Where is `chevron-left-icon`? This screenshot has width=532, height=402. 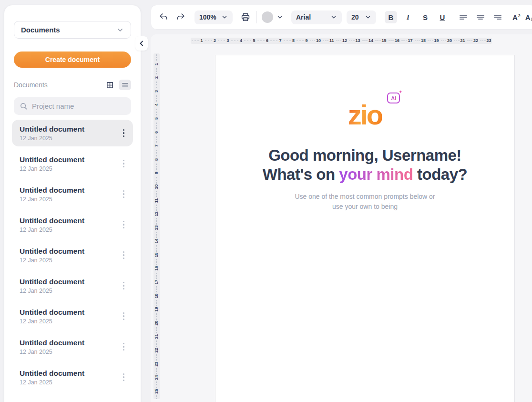
chevron-left-icon is located at coordinates (142, 43).